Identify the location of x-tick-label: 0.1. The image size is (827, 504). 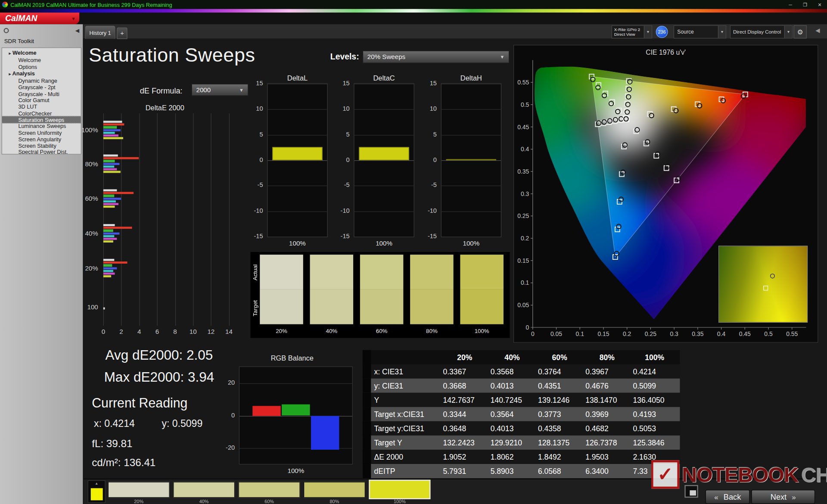
(580, 334).